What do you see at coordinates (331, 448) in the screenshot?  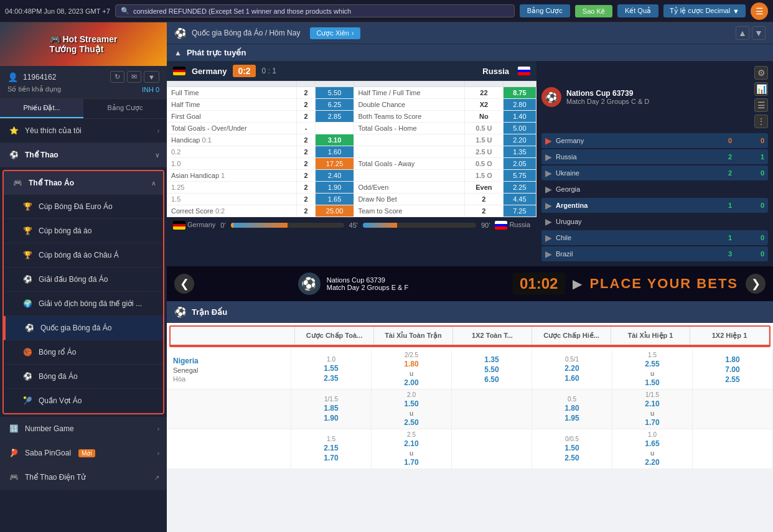 I see `odds-value: 2.15` at bounding box center [331, 448].